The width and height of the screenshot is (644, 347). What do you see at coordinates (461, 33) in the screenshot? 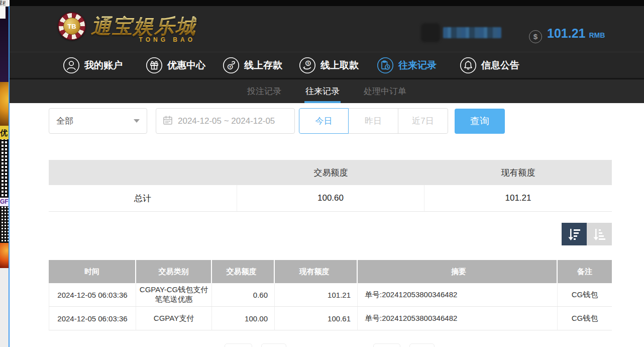
I see `user-account-area` at bounding box center [461, 33].